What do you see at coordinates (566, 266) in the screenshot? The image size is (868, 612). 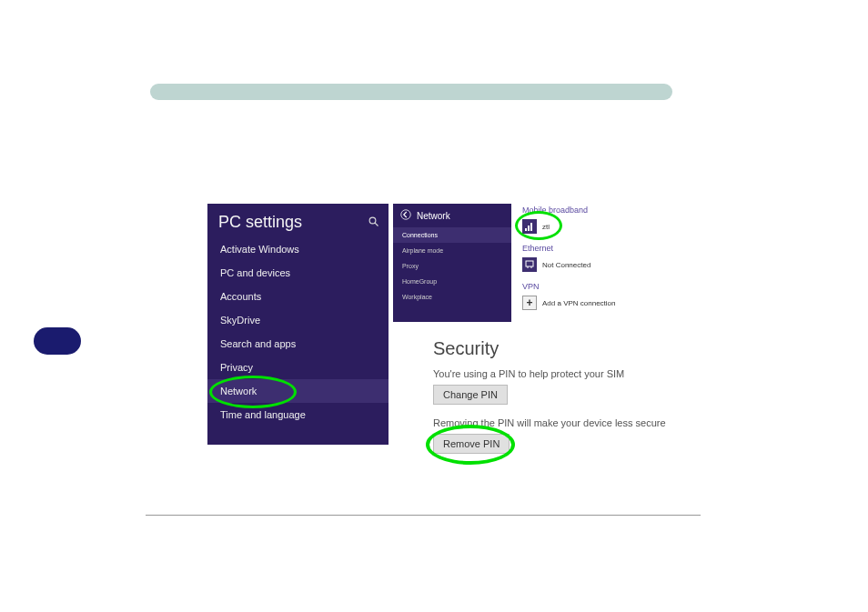 I see `ethernet-status: Not Connected` at bounding box center [566, 266].